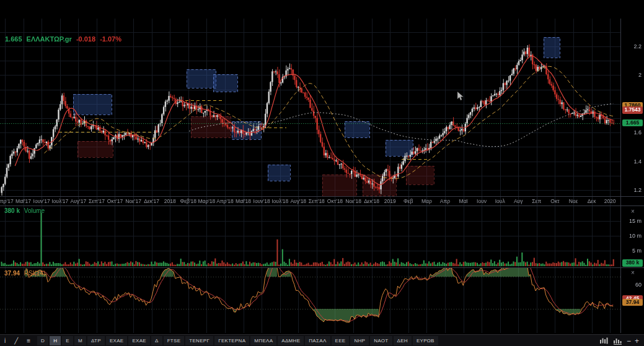 Image resolution: width=644 pixels, height=346 pixels. Describe the element at coordinates (60, 201) in the screenshot. I see `time-axis-label: Ιουλ'17` at that location.